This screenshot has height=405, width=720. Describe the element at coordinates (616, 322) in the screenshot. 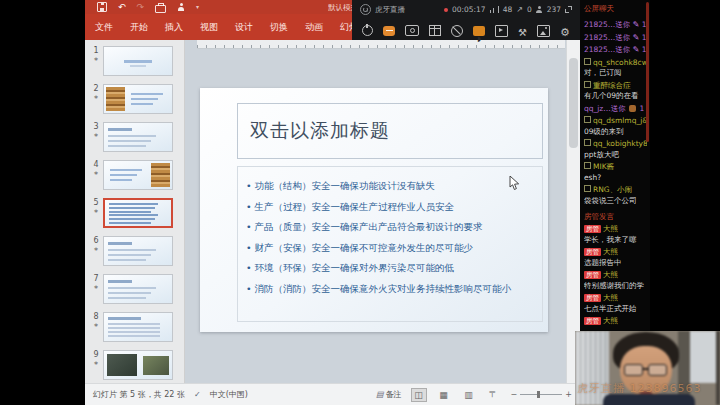

I see `chat-message: 房管大熊` at that location.